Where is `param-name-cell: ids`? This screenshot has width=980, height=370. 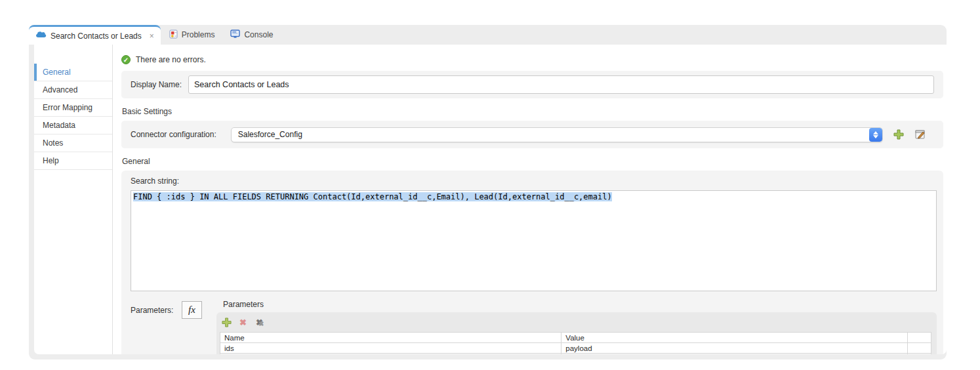
param-name-cell: ids is located at coordinates (391, 348).